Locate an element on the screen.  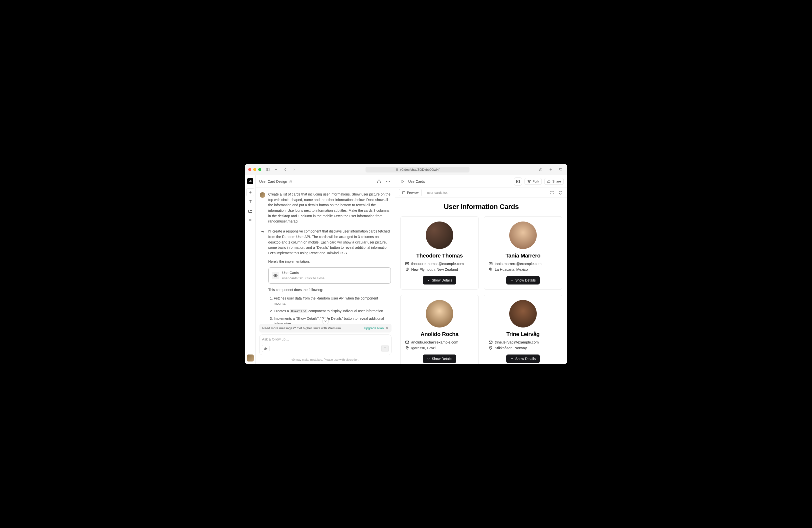
app-logo: v0 is located at coordinates (250, 181).